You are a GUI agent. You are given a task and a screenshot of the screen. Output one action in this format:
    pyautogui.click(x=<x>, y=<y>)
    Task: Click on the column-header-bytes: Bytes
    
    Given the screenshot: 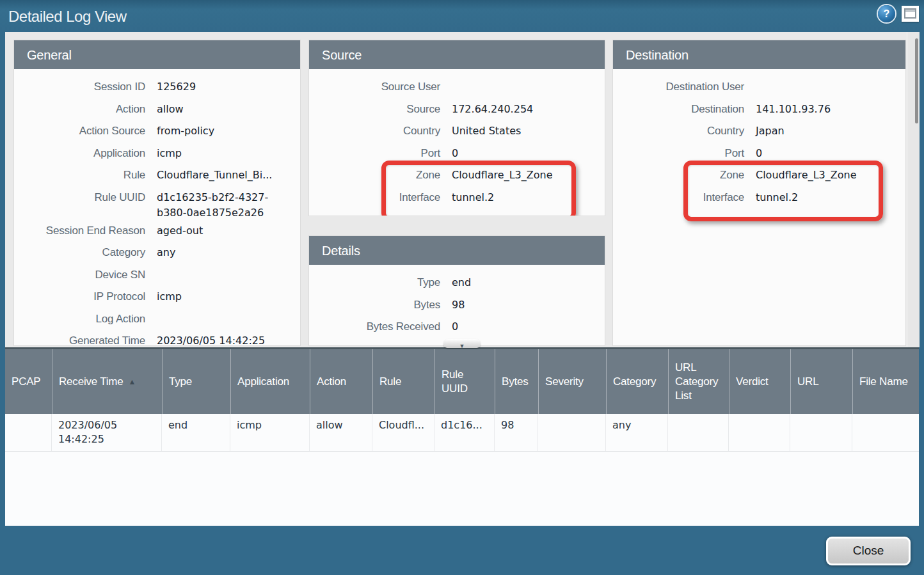 What is the action you would take?
    pyautogui.click(x=516, y=381)
    